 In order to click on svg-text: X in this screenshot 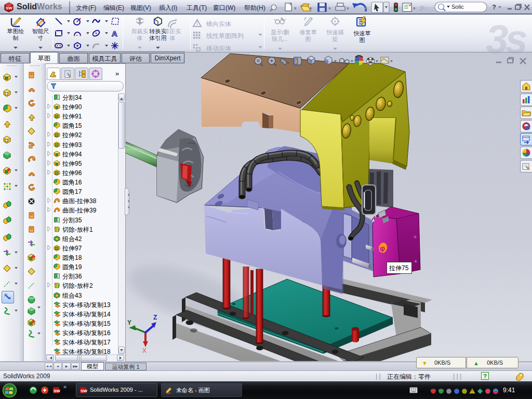, I will do `click(144, 351)`.